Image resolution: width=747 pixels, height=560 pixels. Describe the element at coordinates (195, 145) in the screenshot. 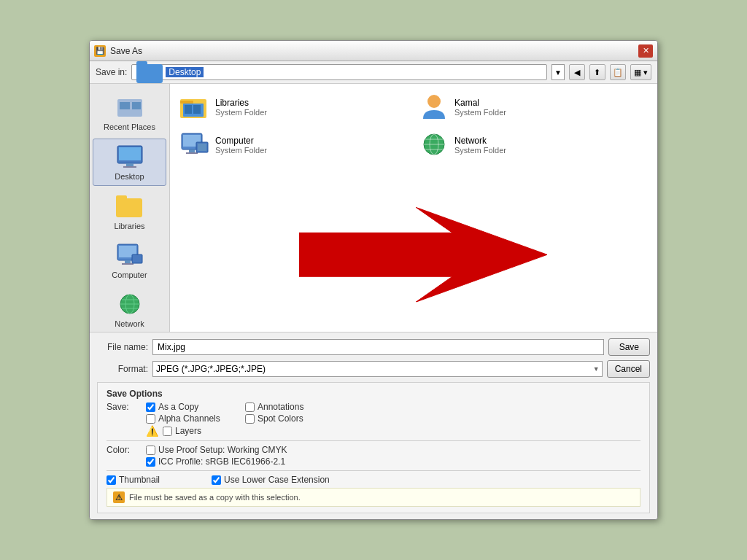

I see `computer-file-icon` at that location.